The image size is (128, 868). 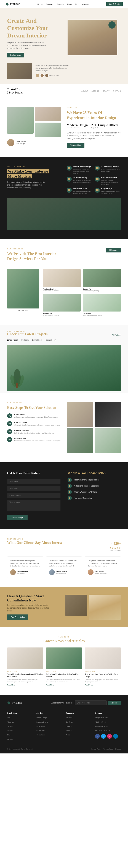 I want to click on experience-cta-button: Discover More, so click(x=75, y=145).